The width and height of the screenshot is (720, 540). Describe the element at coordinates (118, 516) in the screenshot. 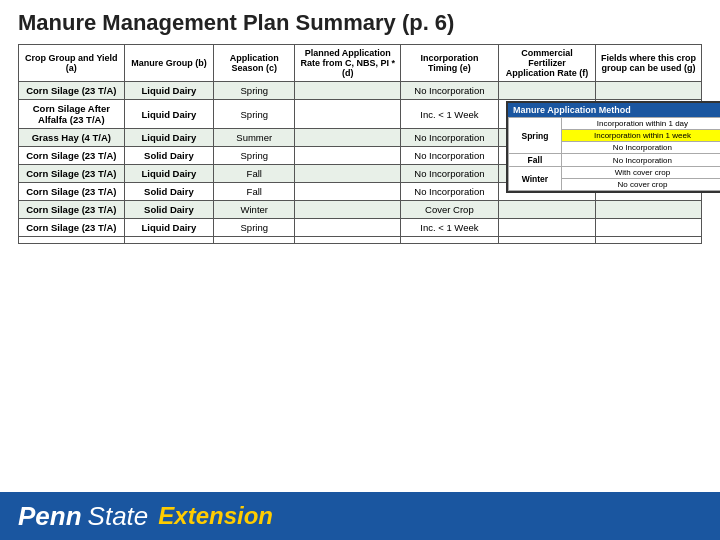

I see `footer-state: State` at that location.